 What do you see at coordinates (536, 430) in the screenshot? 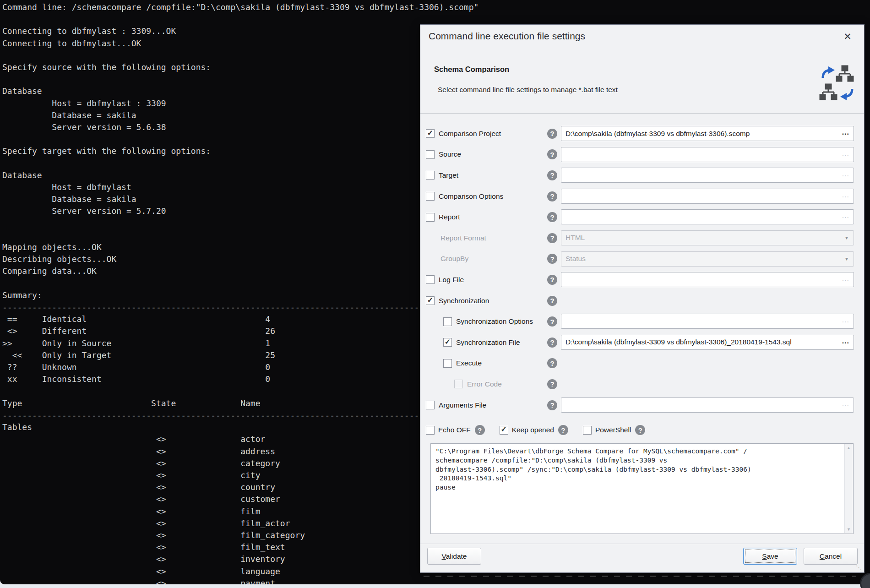
I see `options-row: Echo OFF ? ✓ Keep opened ? PowerShell ?` at bounding box center [536, 430].